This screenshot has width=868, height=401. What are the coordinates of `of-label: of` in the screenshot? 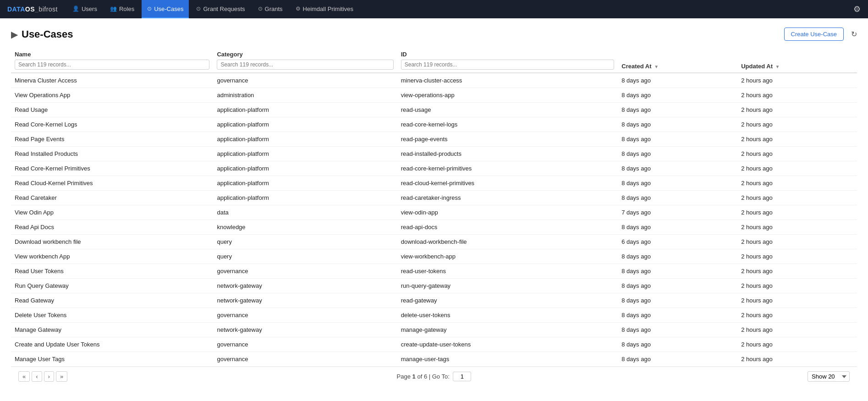 It's located at (420, 377).